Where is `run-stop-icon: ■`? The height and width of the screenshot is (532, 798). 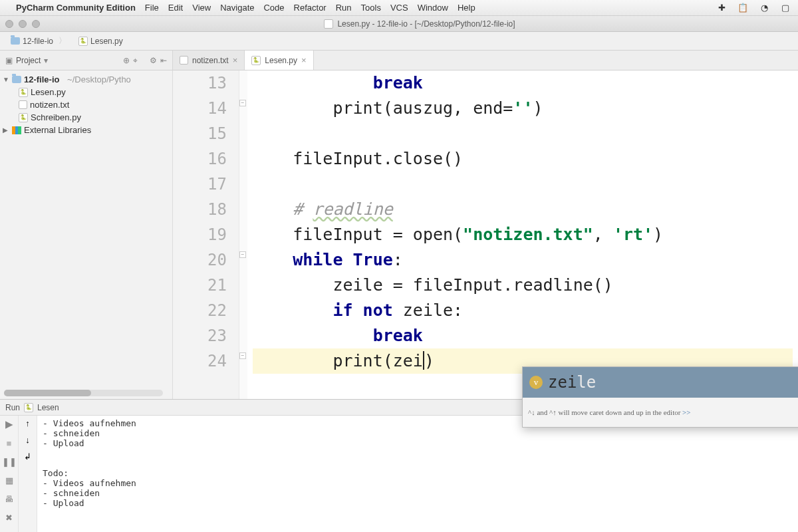 run-stop-icon: ■ is located at coordinates (9, 443).